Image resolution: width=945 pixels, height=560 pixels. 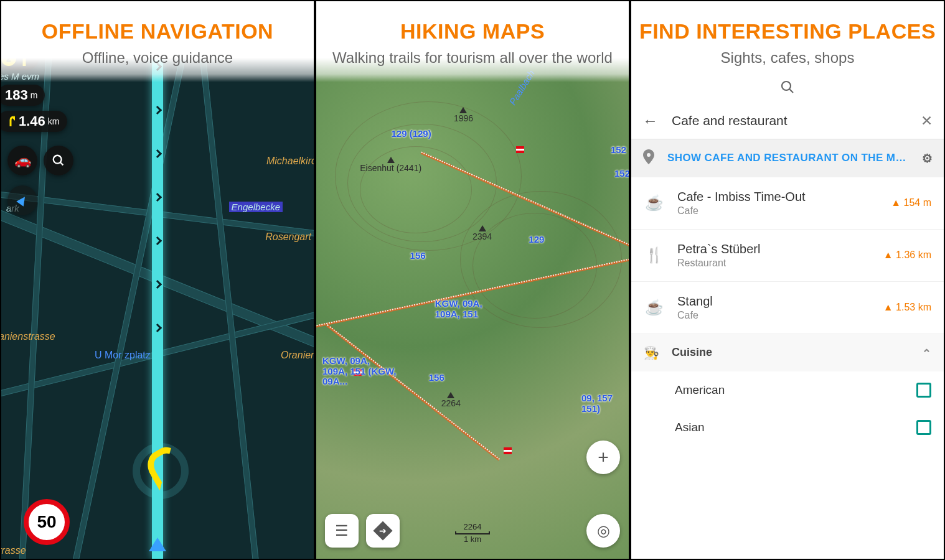 I want to click on next-dist-unit: km, so click(x=54, y=121).